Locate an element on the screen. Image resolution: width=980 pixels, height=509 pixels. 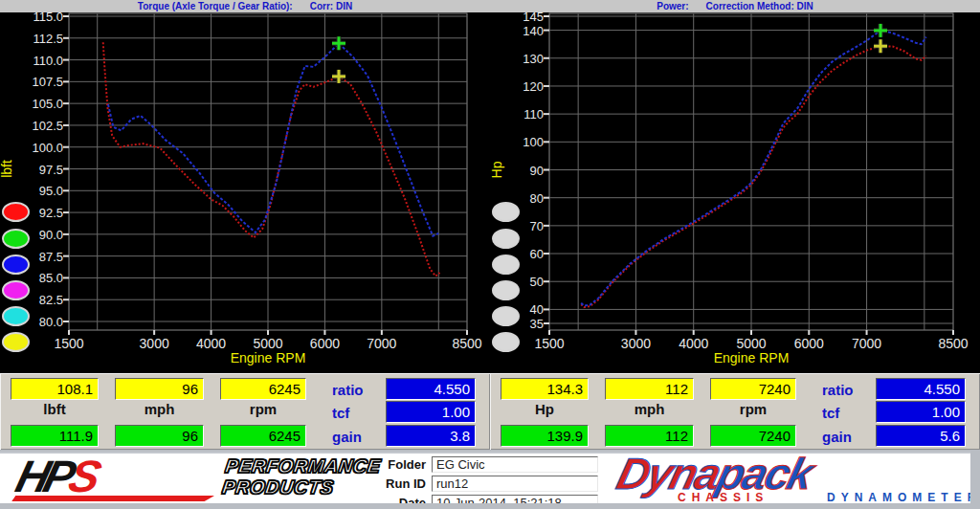
run-id-label: Run ID is located at coordinates (401, 484).